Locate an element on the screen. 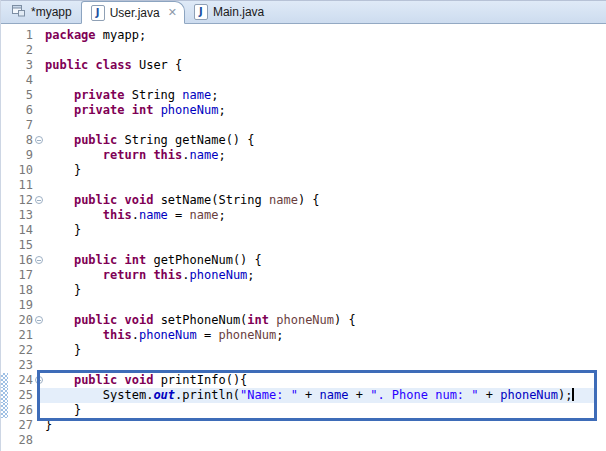  tab-label: Main.java is located at coordinates (238, 12).